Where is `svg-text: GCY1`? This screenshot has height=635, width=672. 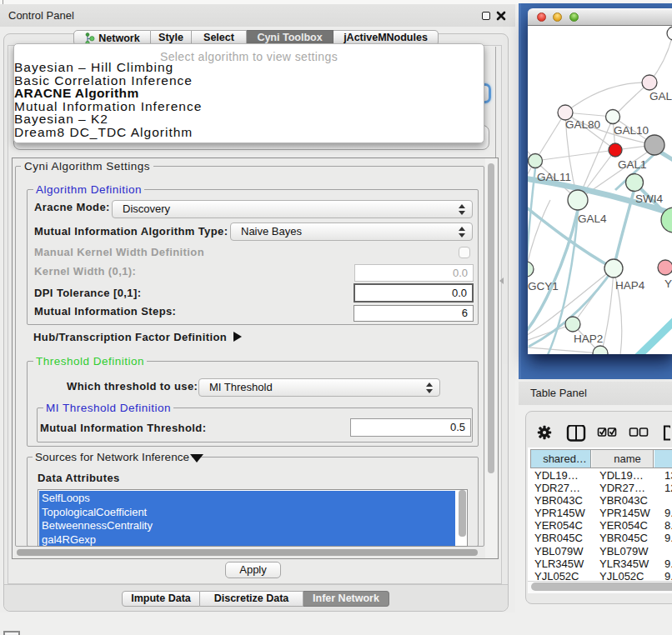 svg-text: GCY1 is located at coordinates (544, 287).